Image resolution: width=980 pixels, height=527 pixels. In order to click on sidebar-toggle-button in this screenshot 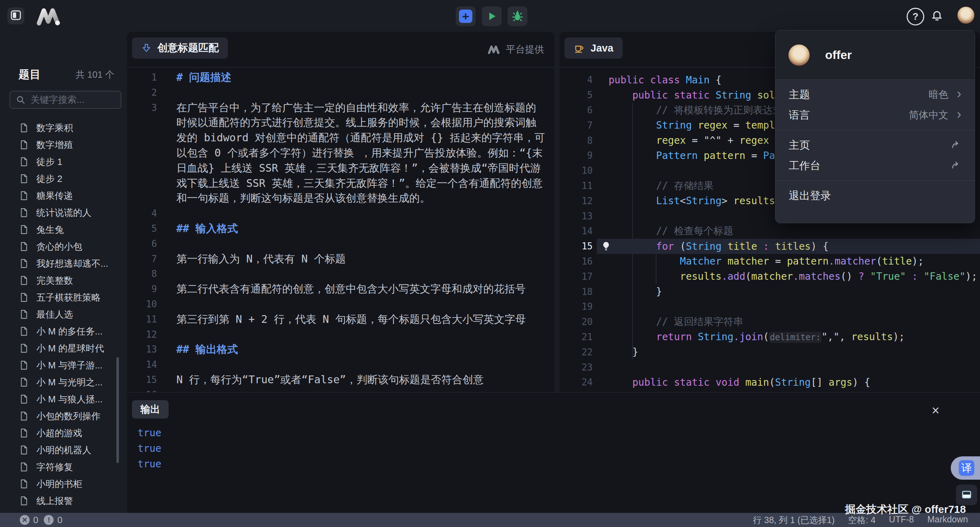, I will do `click(16, 16)`.